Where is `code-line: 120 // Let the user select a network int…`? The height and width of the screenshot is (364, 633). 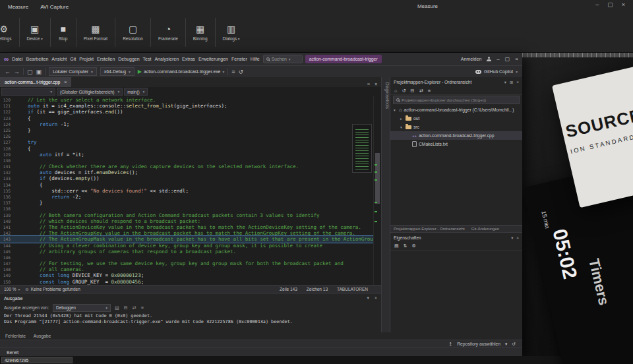
code-line: 120 // Let the user select a network int… is located at coordinates (187, 100).